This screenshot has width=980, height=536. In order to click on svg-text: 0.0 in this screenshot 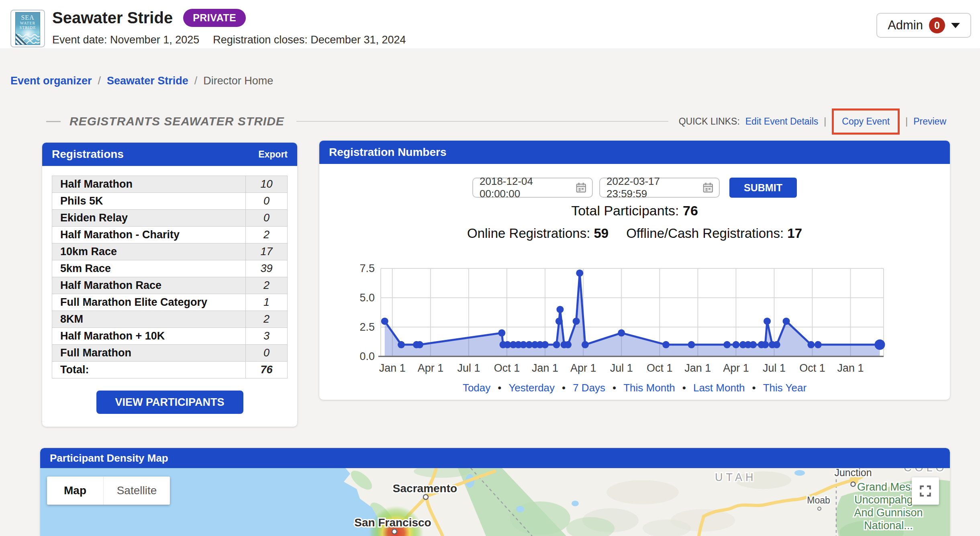, I will do `click(367, 356)`.